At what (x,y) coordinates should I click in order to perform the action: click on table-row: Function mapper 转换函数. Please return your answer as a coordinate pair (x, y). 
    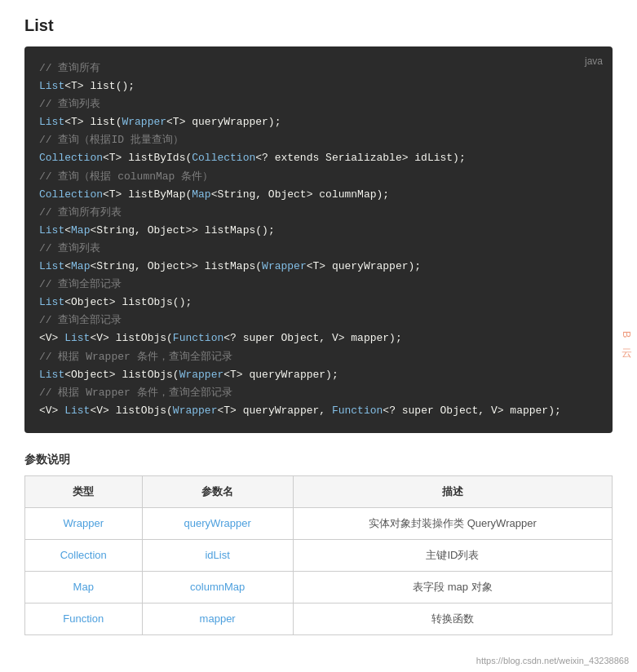
    Looking at the image, I should click on (319, 618).